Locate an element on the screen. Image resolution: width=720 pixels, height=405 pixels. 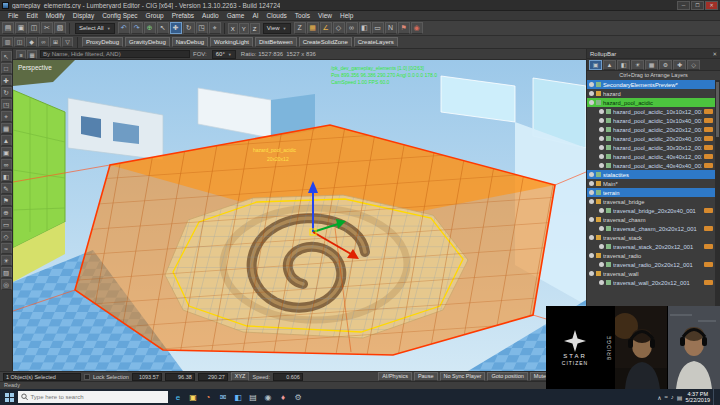
search-input is located at coordinates (98, 397).